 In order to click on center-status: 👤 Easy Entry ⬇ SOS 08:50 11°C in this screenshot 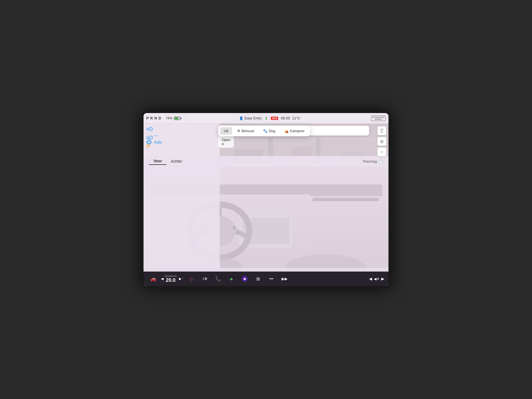, I will do `click(270, 118)`.